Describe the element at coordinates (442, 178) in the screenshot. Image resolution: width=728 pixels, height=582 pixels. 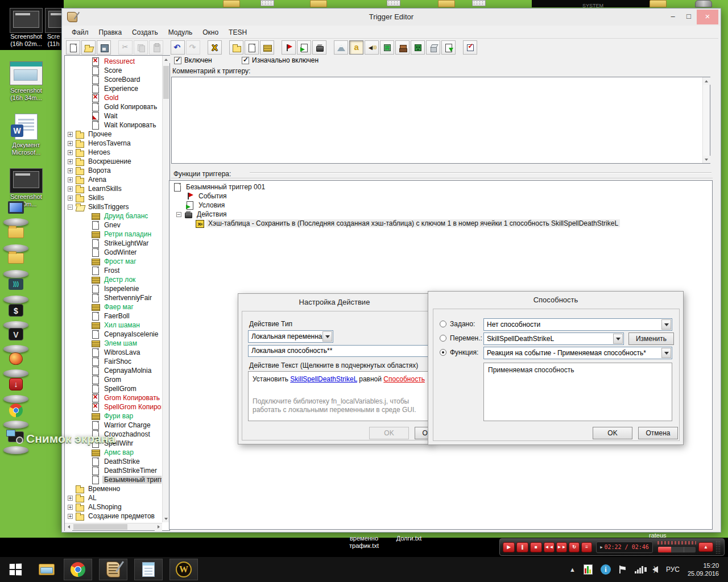
I see `splitter-line` at that location.